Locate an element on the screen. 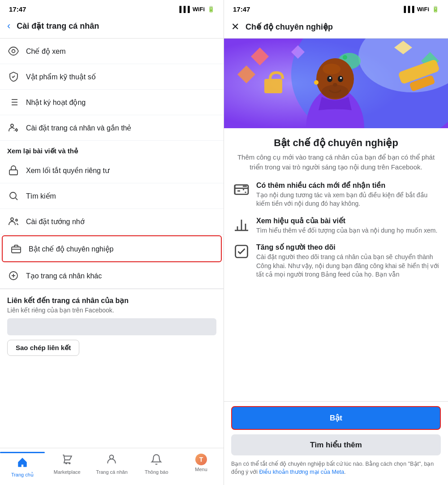 The width and height of the screenshot is (448, 485). right-subtitle: Thêm công cụ mới vào trang cá nhân của b… is located at coordinates (336, 162).